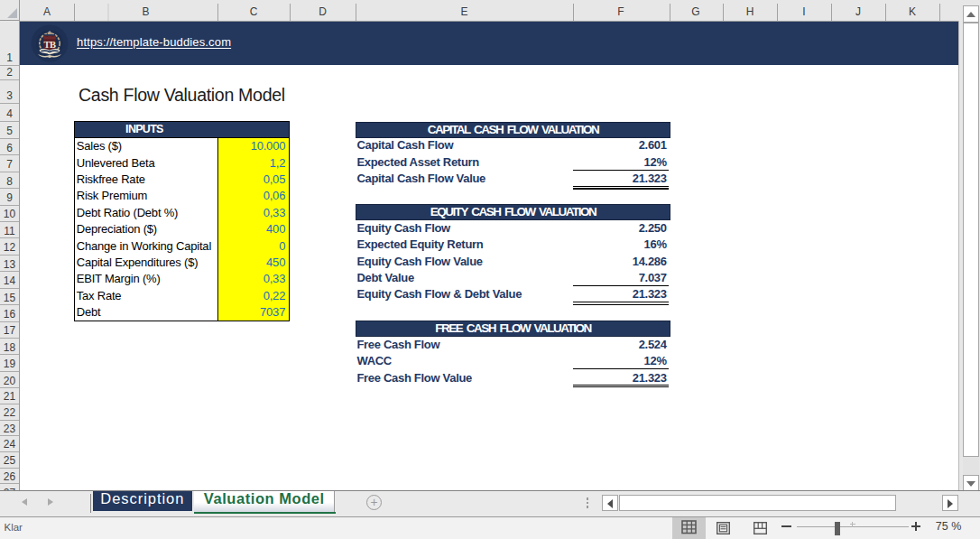 The width and height of the screenshot is (980, 539). What do you see at coordinates (50, 45) in the screenshot?
I see `svg-text: TB` at bounding box center [50, 45].